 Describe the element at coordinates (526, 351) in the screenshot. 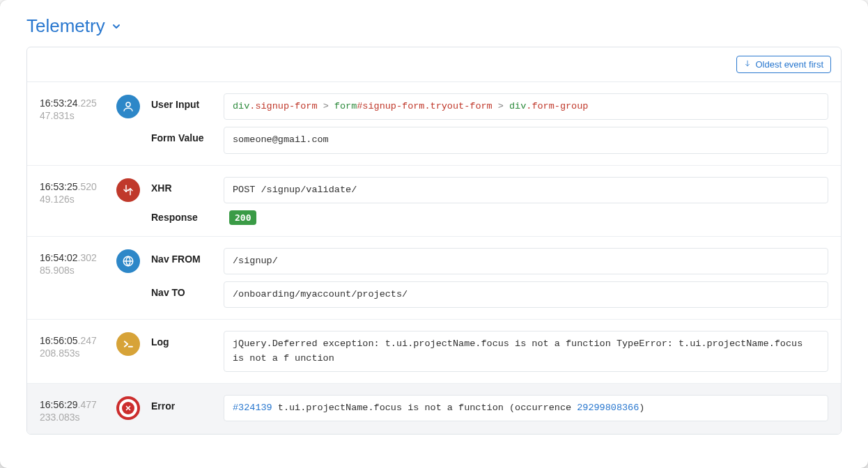

I see `log-value: jQuery.Deferred exception: t.ui.projectN…` at that location.